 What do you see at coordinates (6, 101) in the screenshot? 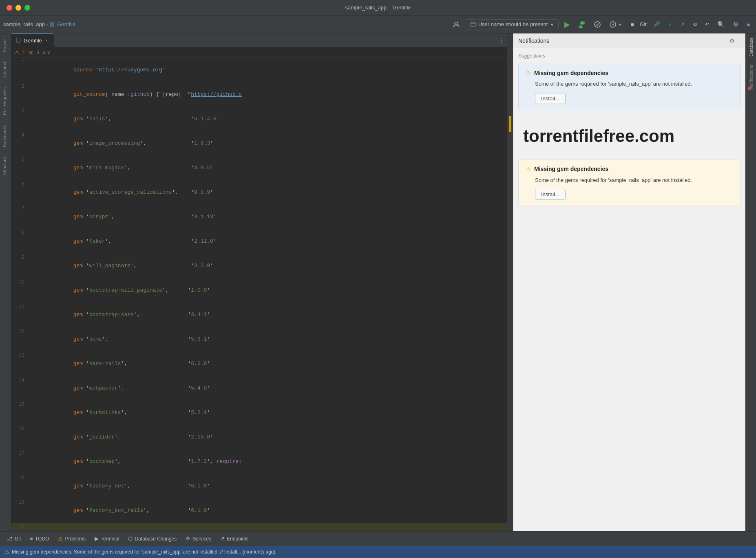
I see `sidebar-item-pull-requests: Pull Requests` at bounding box center [6, 101].